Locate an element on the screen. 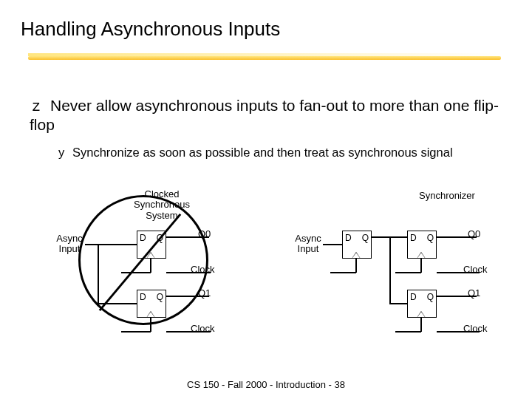 The width and height of the screenshot is (532, 399). title-underline is located at coordinates (265, 58).